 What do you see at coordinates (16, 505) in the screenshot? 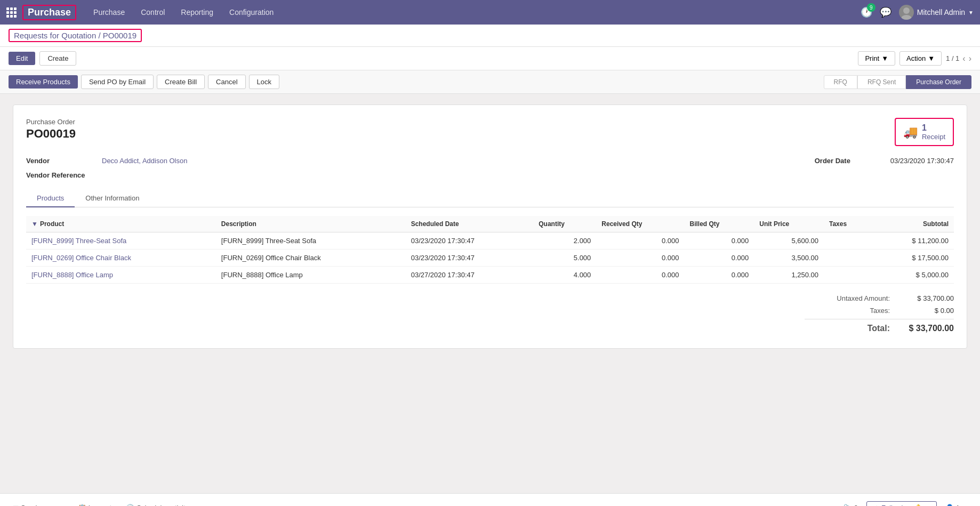
I see `send-message-icon: ✉` at bounding box center [16, 505].